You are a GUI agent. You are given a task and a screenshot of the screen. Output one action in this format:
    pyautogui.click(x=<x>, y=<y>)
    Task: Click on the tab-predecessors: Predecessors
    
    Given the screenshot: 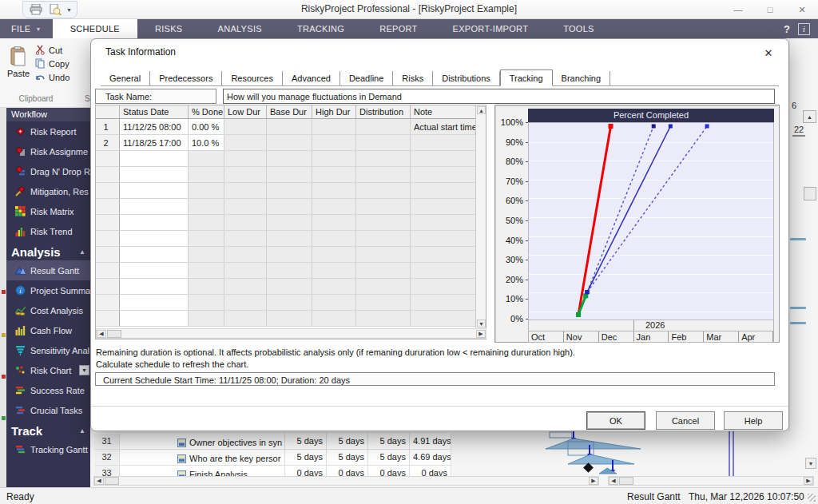 What is the action you would take?
    pyautogui.click(x=186, y=78)
    